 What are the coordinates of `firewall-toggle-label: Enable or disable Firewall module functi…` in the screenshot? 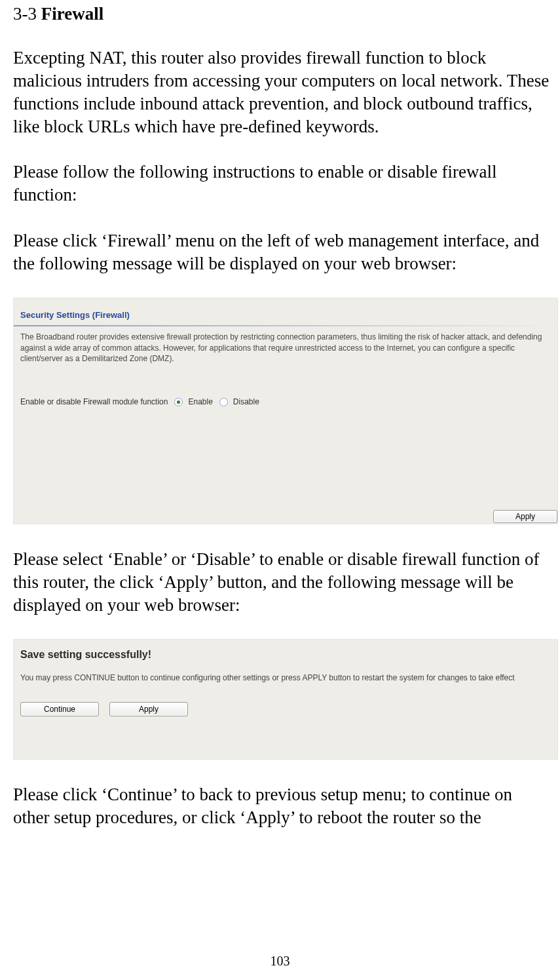 It's located at (94, 402).